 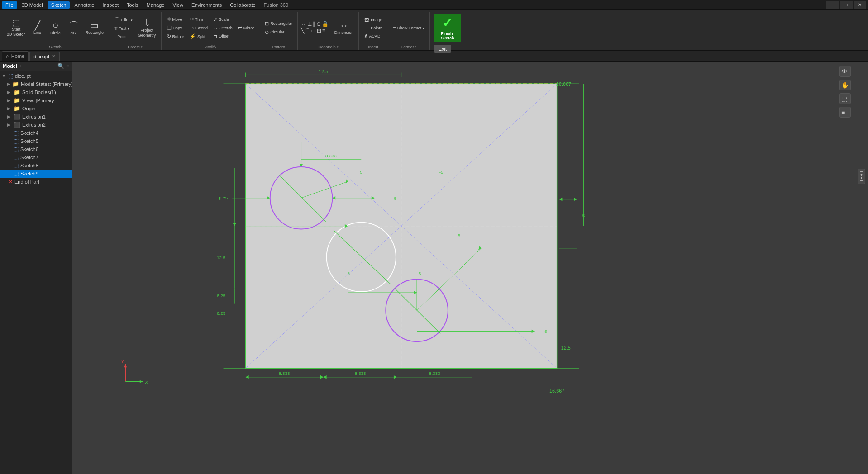 What do you see at coordinates (448, 28) in the screenshot?
I see `finish-sketch-button: ✓ FinishSketch` at bounding box center [448, 28].